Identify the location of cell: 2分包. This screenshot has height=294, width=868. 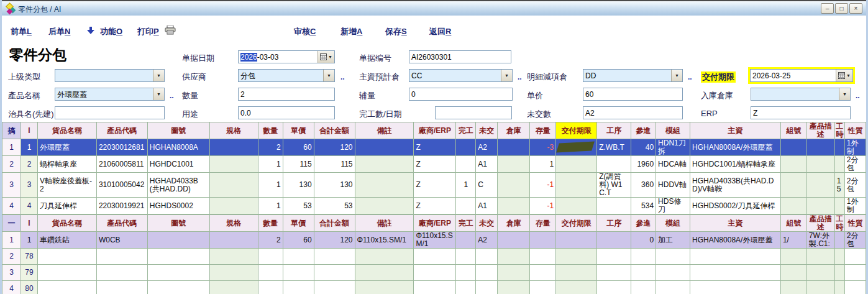
(855, 185).